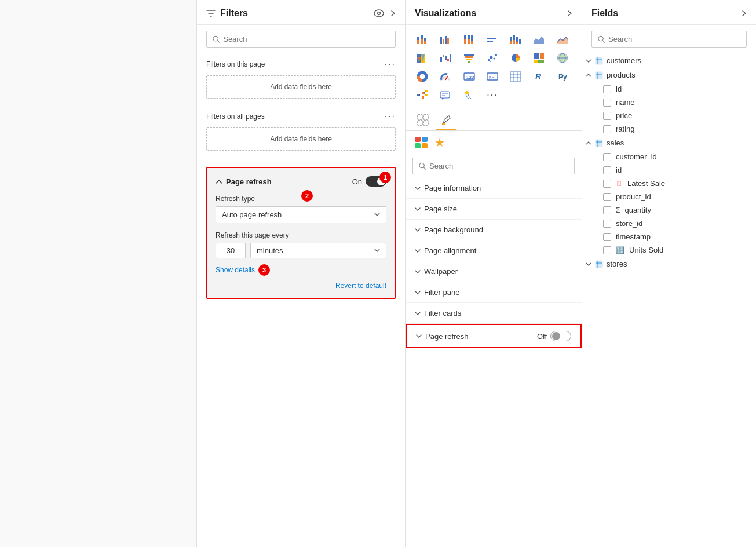 The width and height of the screenshot is (756, 547). I want to click on field-sales-customer-id: customer_id, so click(669, 156).